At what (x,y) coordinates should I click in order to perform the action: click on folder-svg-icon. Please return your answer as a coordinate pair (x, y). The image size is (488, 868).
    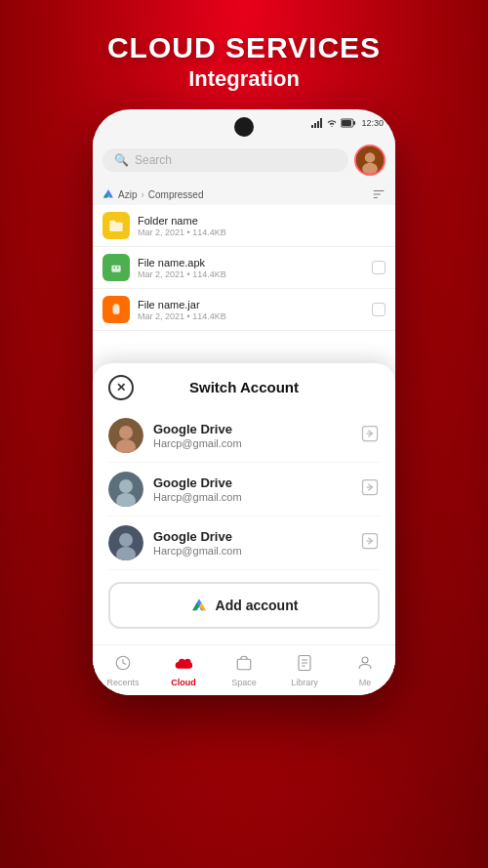
    Looking at the image, I should click on (116, 226).